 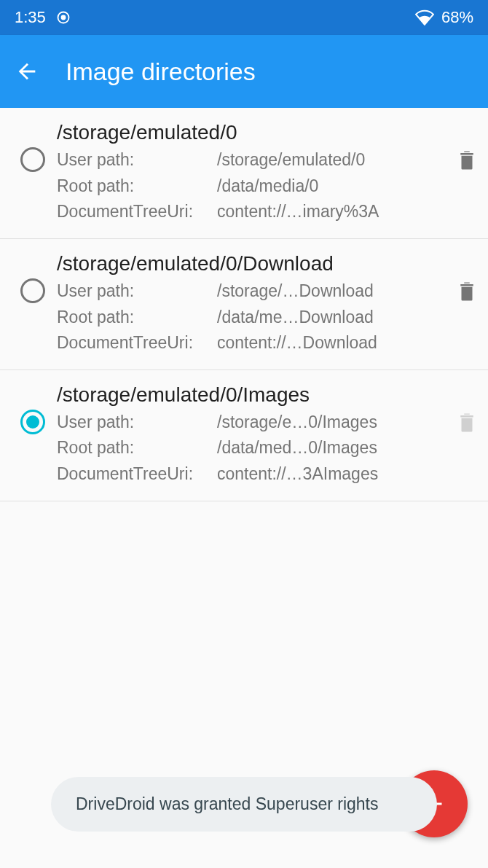 What do you see at coordinates (331, 423) in the screenshot?
I see `user-path-value: /storage/e…0/Images` at bounding box center [331, 423].